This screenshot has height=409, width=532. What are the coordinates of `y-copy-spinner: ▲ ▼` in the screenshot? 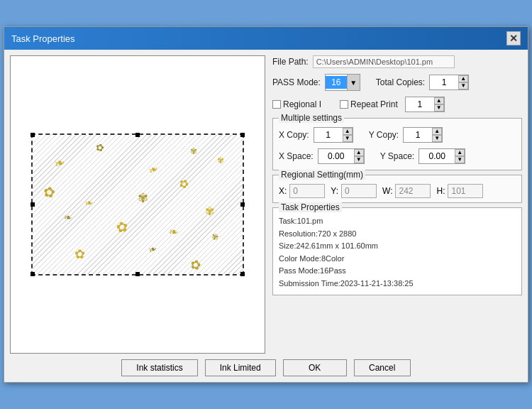 It's located at (423, 135).